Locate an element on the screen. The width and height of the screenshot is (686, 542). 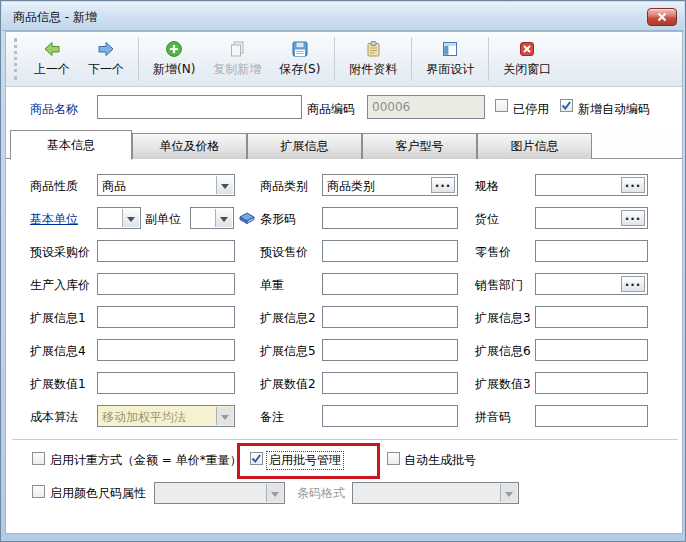
base-unit-link: 基本单位 is located at coordinates (54, 220).